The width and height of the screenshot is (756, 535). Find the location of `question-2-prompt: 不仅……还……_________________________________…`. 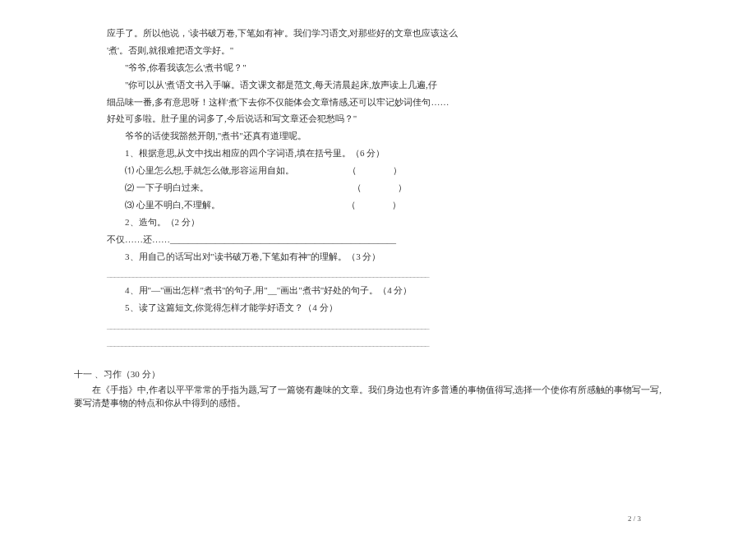

question-2-prompt: 不仅……还……_________________________________… is located at coordinates (386, 240).